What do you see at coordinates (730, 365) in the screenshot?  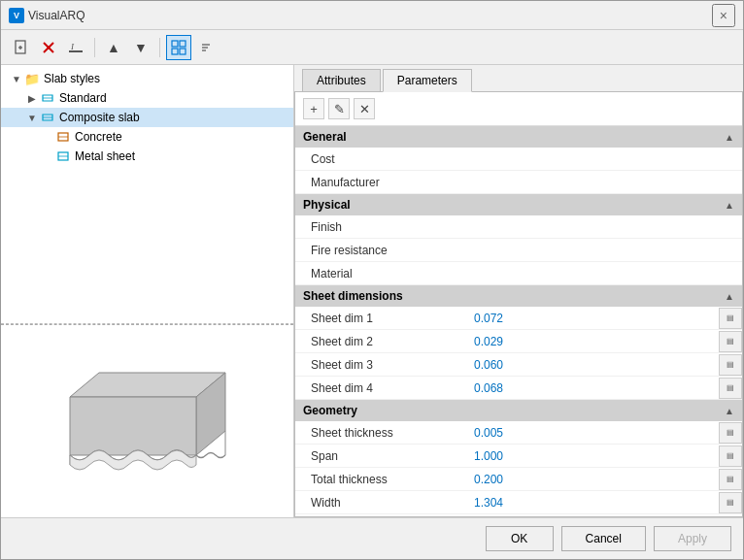 I see `edit-btn-sheet-dim-3: ▤` at bounding box center [730, 365].